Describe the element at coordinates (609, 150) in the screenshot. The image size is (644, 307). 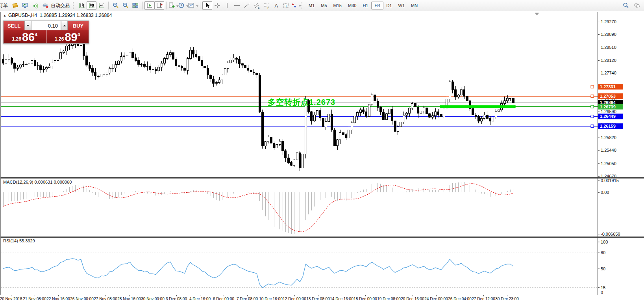
I see `price-tick-label: 1.25440` at that location.